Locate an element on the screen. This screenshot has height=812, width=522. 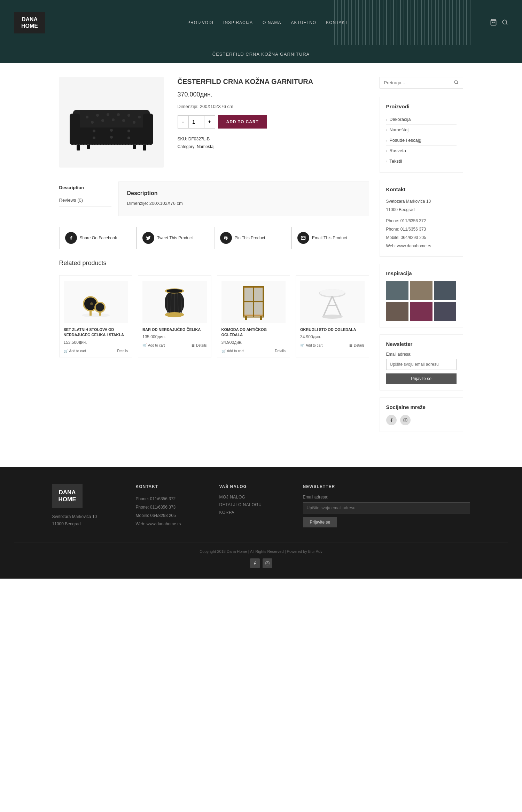
sidebar-products-title: Proizvodi is located at coordinates (421, 107).